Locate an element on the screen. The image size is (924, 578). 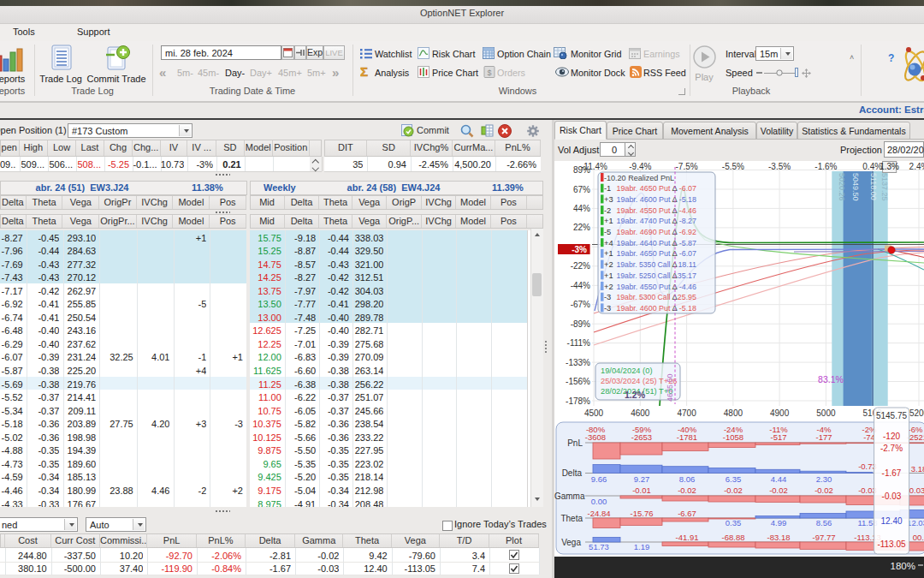
svg-text: 19abr. 4690 Put is located at coordinates (643, 232).